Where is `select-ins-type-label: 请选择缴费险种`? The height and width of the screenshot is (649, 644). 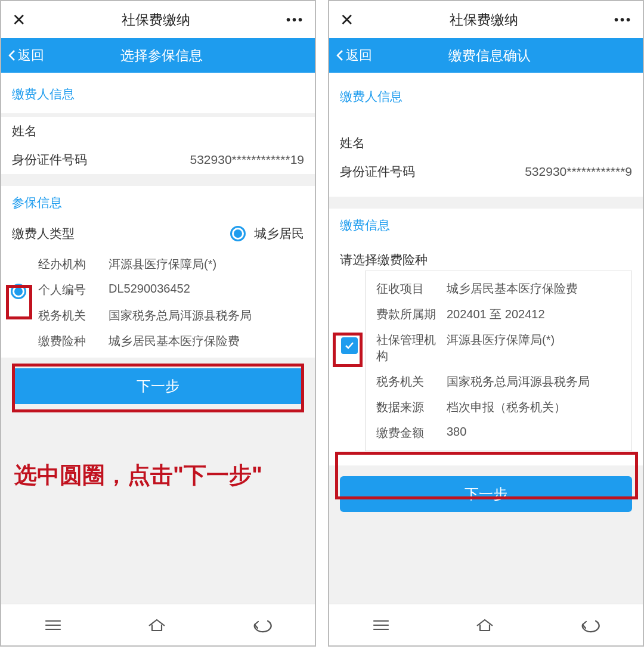
select-ins-type-label: 请选择缴费险种 is located at coordinates (384, 260).